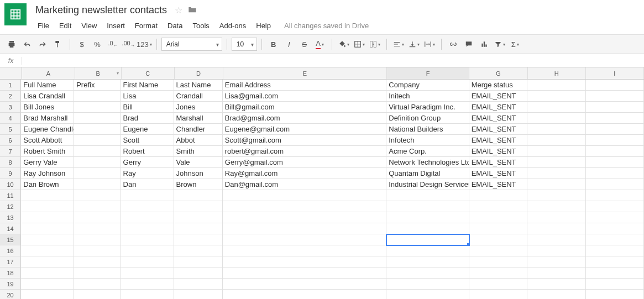  Describe the element at coordinates (305, 151) in the screenshot. I see `cell: robert@gmail.com` at that location.